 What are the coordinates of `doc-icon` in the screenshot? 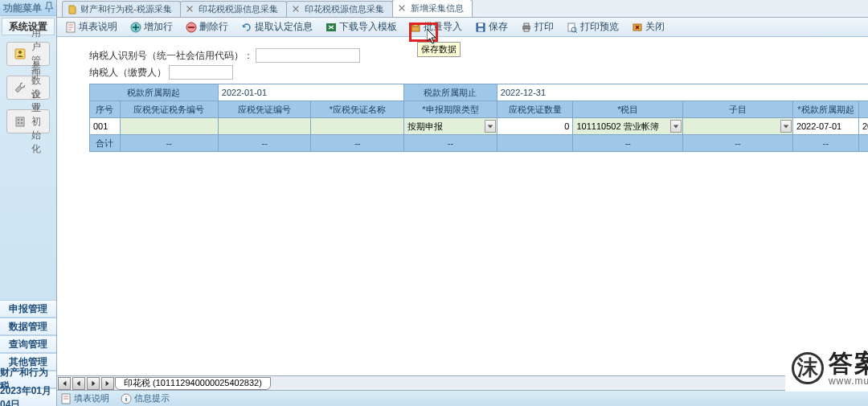 It's located at (72, 10).